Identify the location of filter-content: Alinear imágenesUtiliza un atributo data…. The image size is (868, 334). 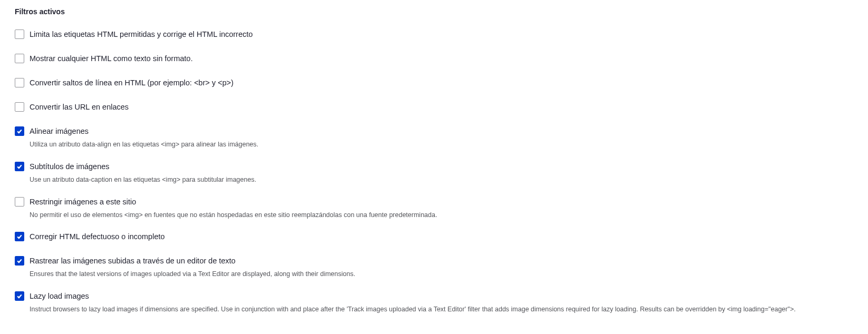
(442, 138).